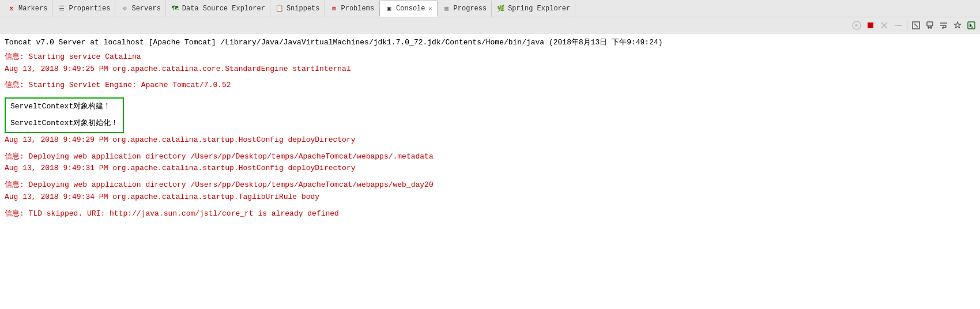 The width and height of the screenshot is (980, 309). I want to click on open-console-icon, so click(971, 25).